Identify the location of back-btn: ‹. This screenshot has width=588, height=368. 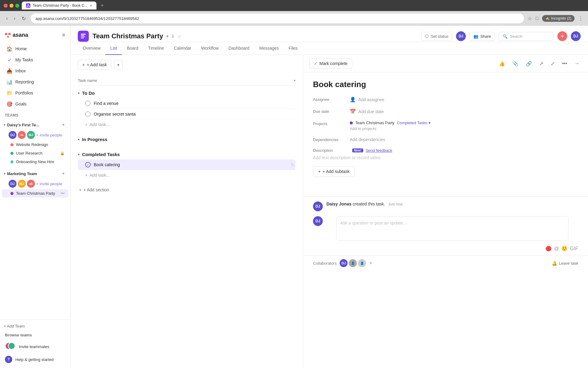
(7, 18).